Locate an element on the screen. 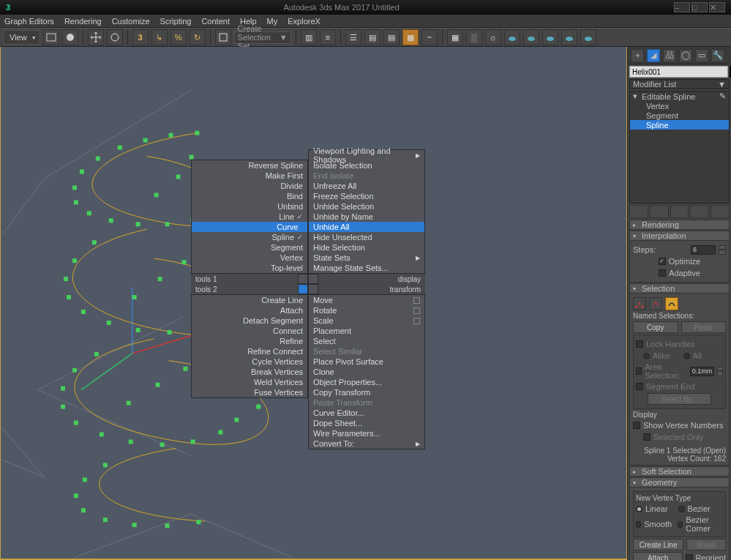  tab-hierarchy: 品 is located at coordinates (670, 56).